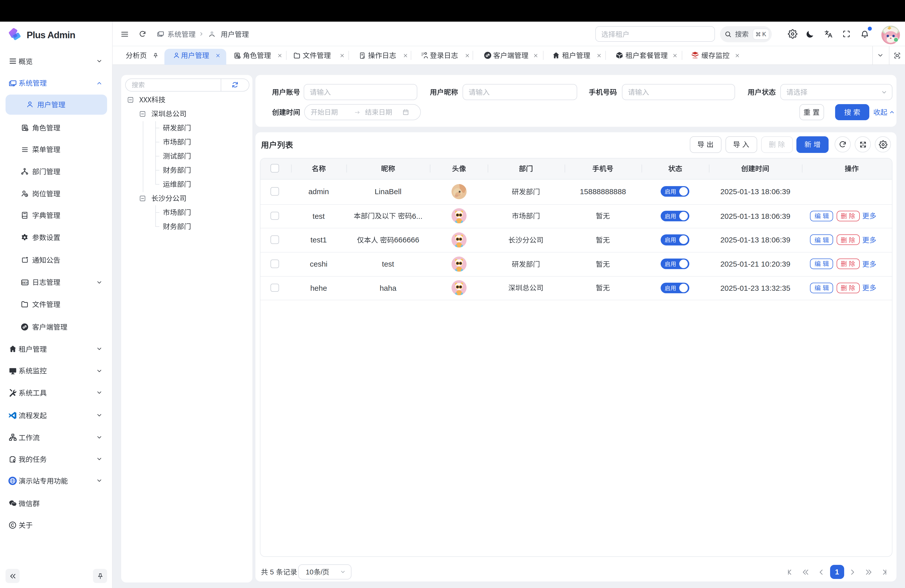 The height and width of the screenshot is (588, 905). I want to click on svg-text: DEV, so click(25, 283).